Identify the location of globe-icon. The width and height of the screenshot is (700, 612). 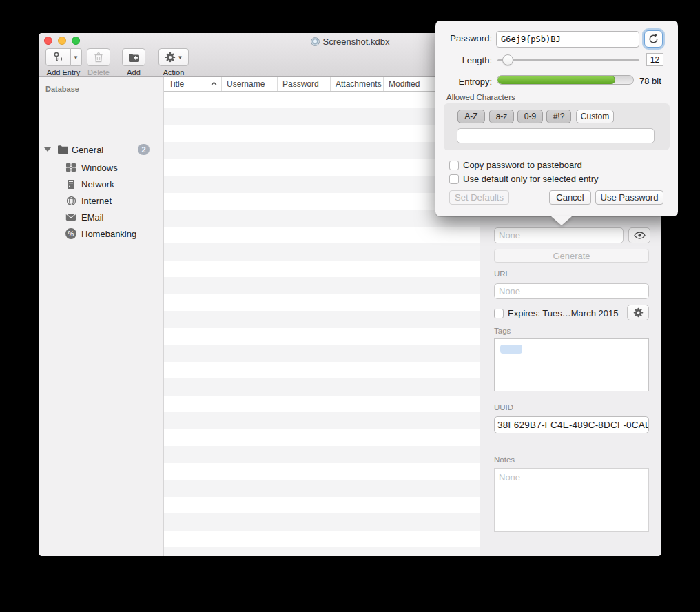
(71, 201).